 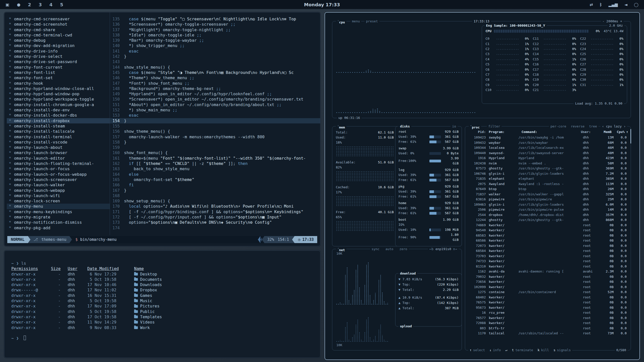 What do you see at coordinates (8, 5) in the screenshot?
I see `launcher-icon: ▣` at bounding box center [8, 5].